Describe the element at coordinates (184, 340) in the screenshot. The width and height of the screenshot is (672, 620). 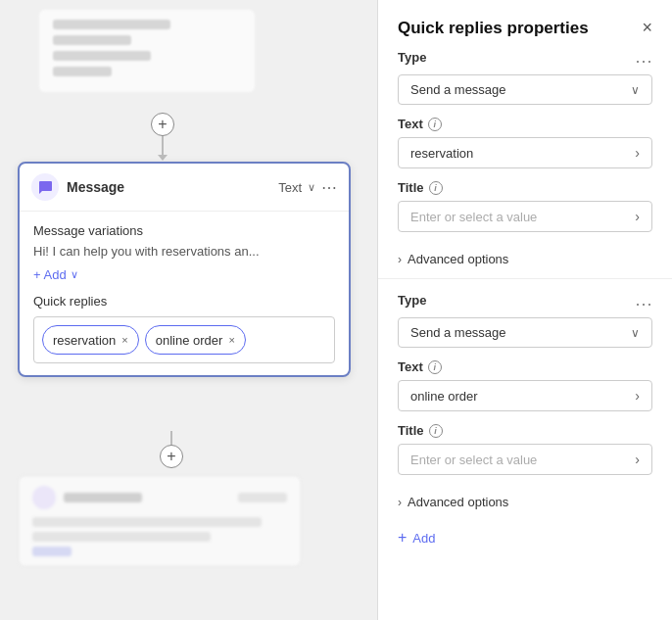
I see `quick-replies-box: reservation × online order ×` at that location.